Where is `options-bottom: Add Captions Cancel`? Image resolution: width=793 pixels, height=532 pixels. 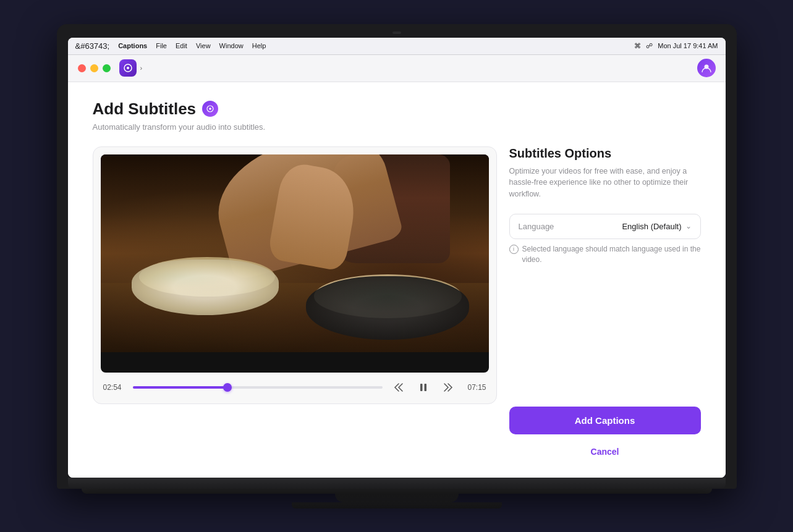 options-bottom: Add Captions Cancel is located at coordinates (605, 435).